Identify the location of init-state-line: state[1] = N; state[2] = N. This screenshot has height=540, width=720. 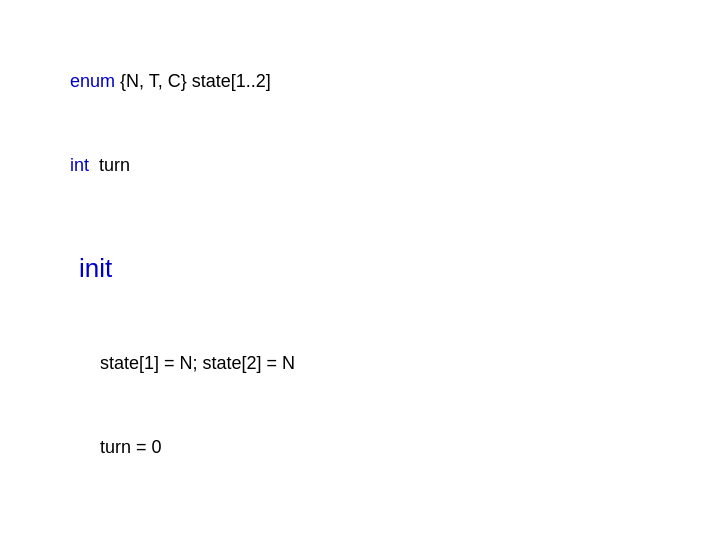
(198, 363).